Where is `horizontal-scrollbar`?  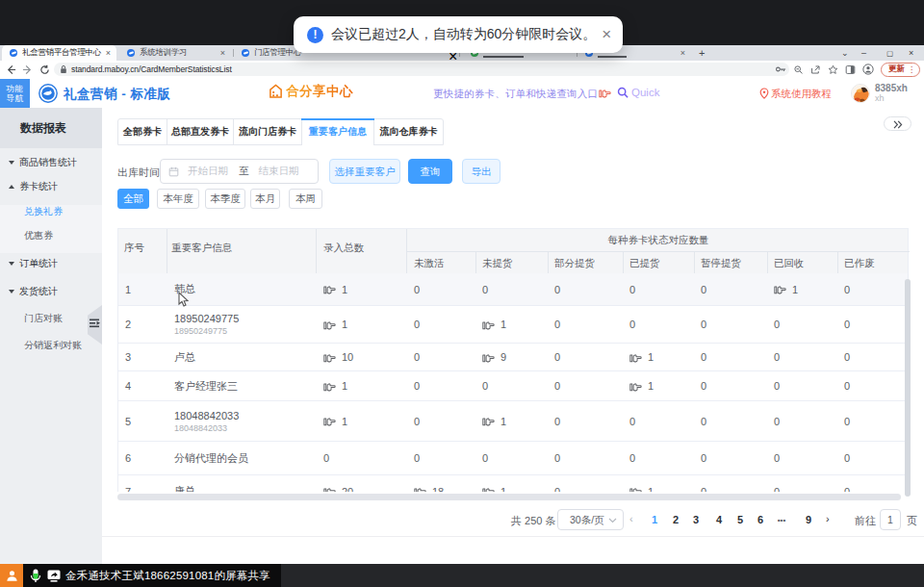
horizontal-scrollbar is located at coordinates (509, 497).